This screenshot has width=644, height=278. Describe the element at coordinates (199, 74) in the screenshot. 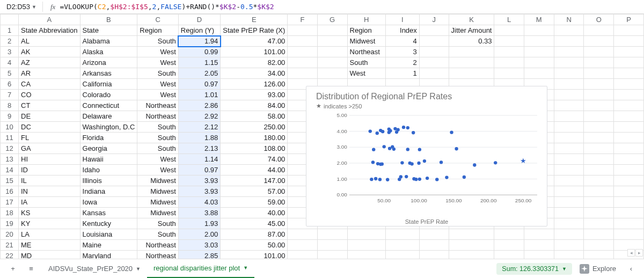

I see `cell: 2.05` at that location.